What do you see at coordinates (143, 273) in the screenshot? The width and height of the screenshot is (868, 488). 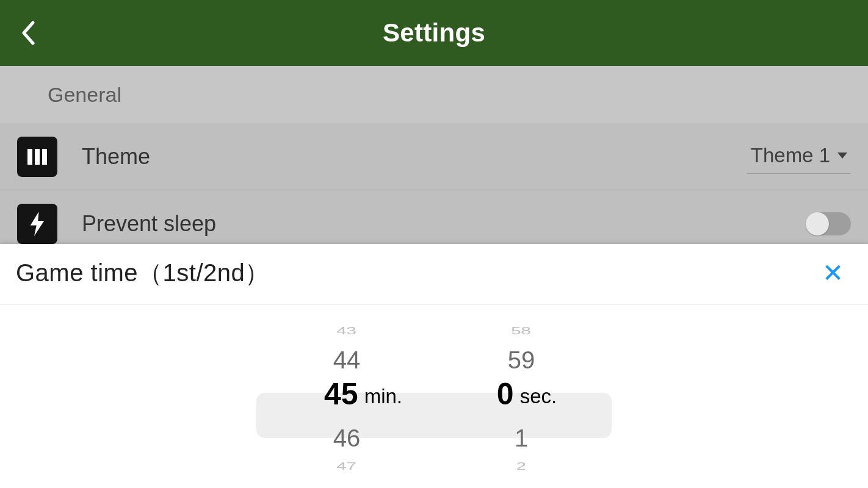 I see `sheet-title: Game time（1st/2nd）` at bounding box center [143, 273].